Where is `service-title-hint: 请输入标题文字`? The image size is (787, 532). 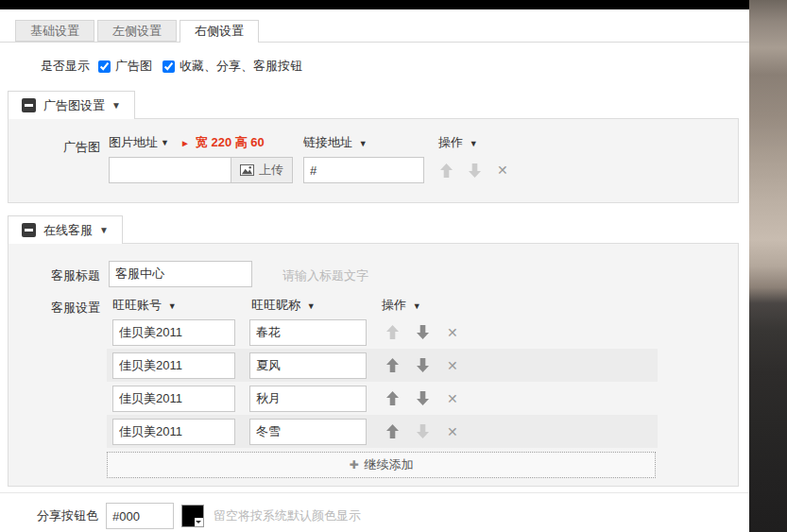
service-title-hint: 请输入标题文字 is located at coordinates (325, 276).